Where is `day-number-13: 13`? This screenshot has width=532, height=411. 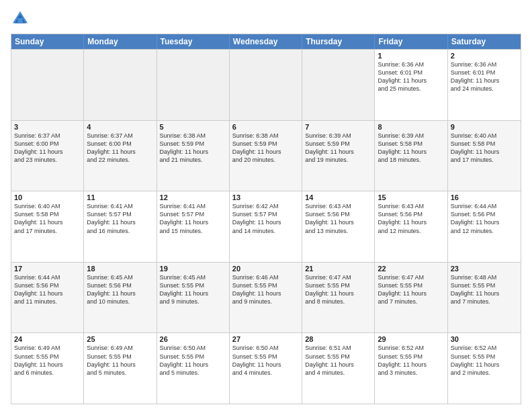 day-number-13: 13 is located at coordinates (266, 197).